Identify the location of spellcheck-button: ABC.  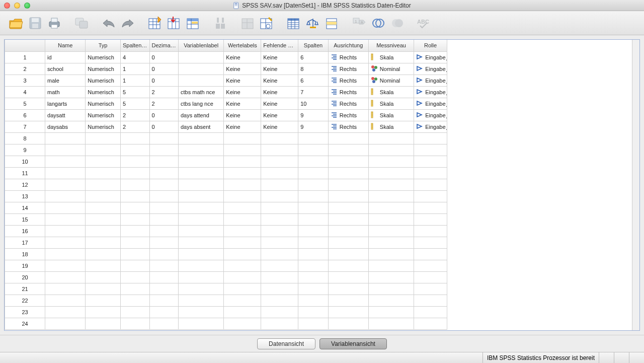
(425, 23).